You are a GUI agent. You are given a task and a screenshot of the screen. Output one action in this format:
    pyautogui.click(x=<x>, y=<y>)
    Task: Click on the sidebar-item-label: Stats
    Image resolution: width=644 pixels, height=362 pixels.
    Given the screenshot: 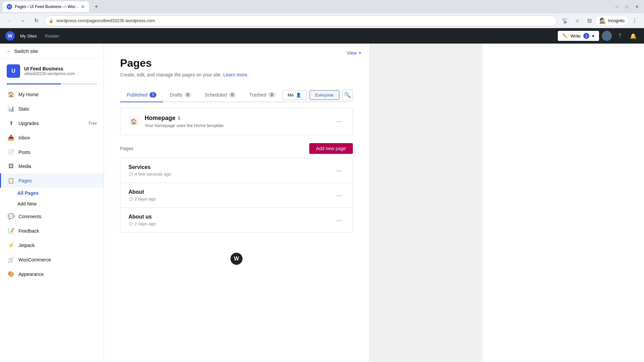 What is the action you would take?
    pyautogui.click(x=24, y=109)
    